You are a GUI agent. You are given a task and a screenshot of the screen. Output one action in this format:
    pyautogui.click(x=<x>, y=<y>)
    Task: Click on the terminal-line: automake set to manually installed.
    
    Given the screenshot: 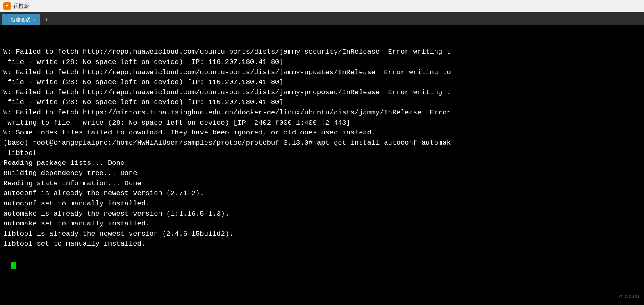 What is the action you would take?
    pyautogui.click(x=322, y=224)
    